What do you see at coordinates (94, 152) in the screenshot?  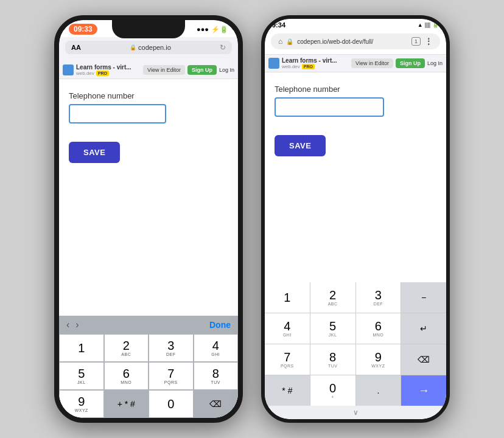 I see `save-button: SAVE` at bounding box center [94, 152].